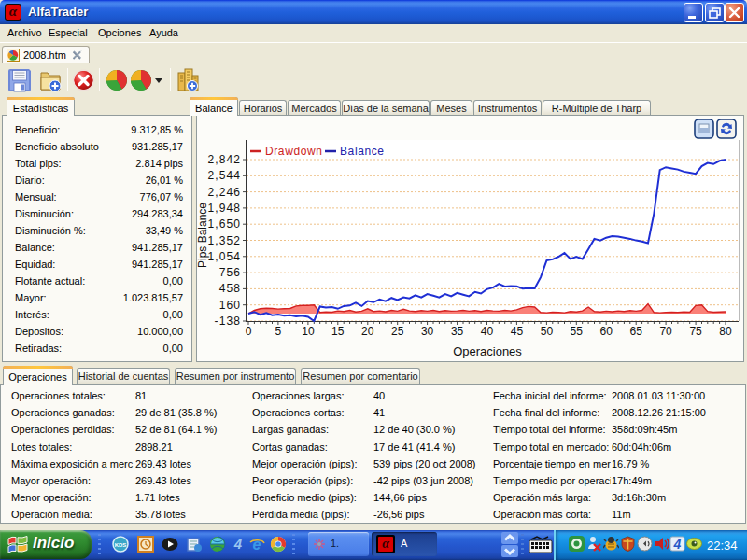  What do you see at coordinates (362, 151) in the screenshot?
I see `svg-text: Balance` at bounding box center [362, 151].